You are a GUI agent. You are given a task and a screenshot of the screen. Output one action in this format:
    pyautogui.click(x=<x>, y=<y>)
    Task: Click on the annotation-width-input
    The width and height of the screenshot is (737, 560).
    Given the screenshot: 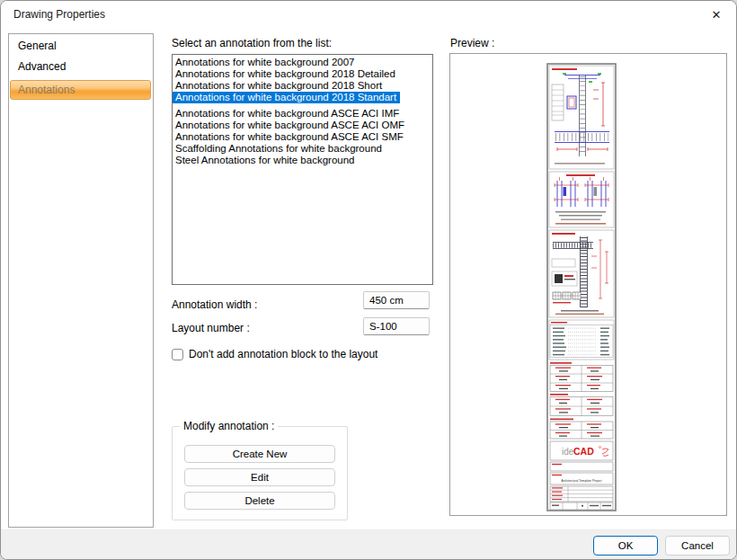 What is the action you would take?
    pyautogui.click(x=396, y=300)
    